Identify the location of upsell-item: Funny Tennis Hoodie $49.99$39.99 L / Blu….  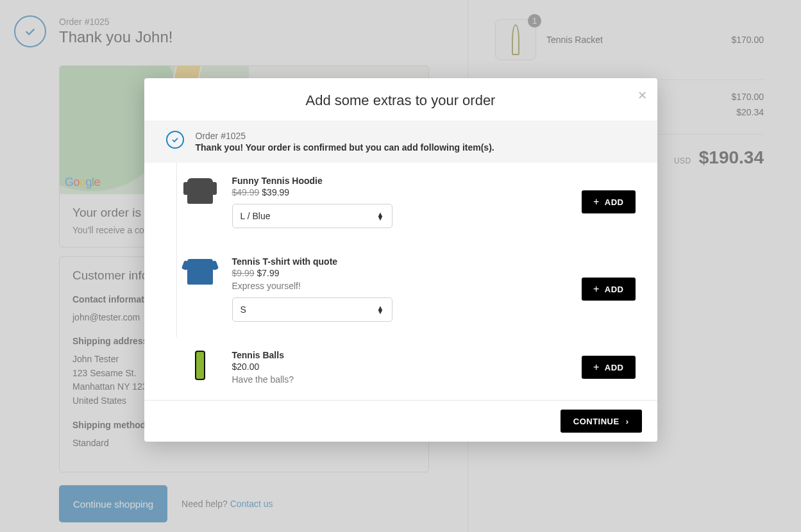
(406, 203).